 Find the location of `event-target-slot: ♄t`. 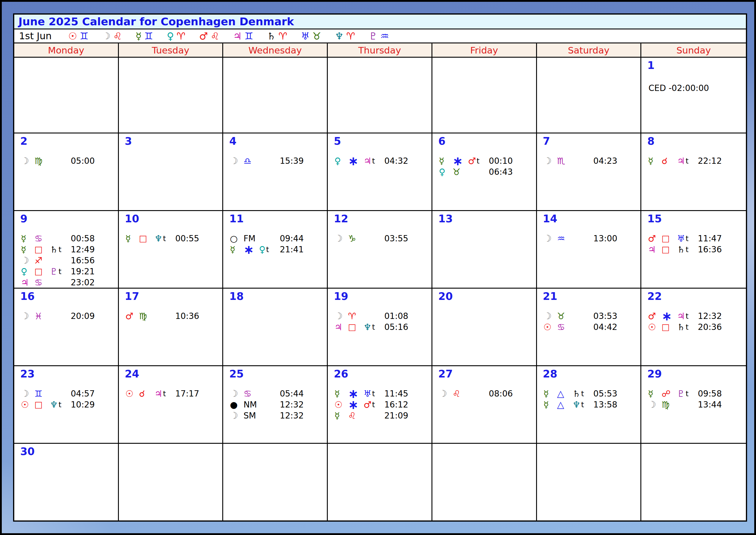

event-target-slot: ♄t is located at coordinates (686, 327).